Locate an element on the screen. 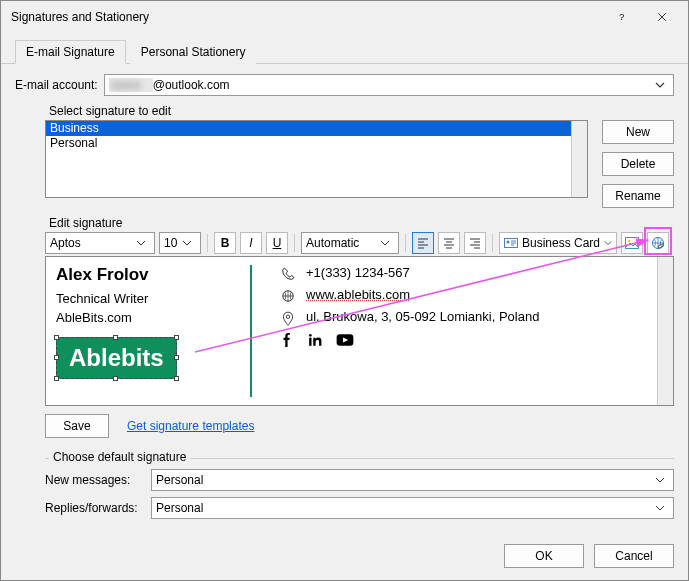  email-account-domain: @outlook.com is located at coordinates (192, 85).